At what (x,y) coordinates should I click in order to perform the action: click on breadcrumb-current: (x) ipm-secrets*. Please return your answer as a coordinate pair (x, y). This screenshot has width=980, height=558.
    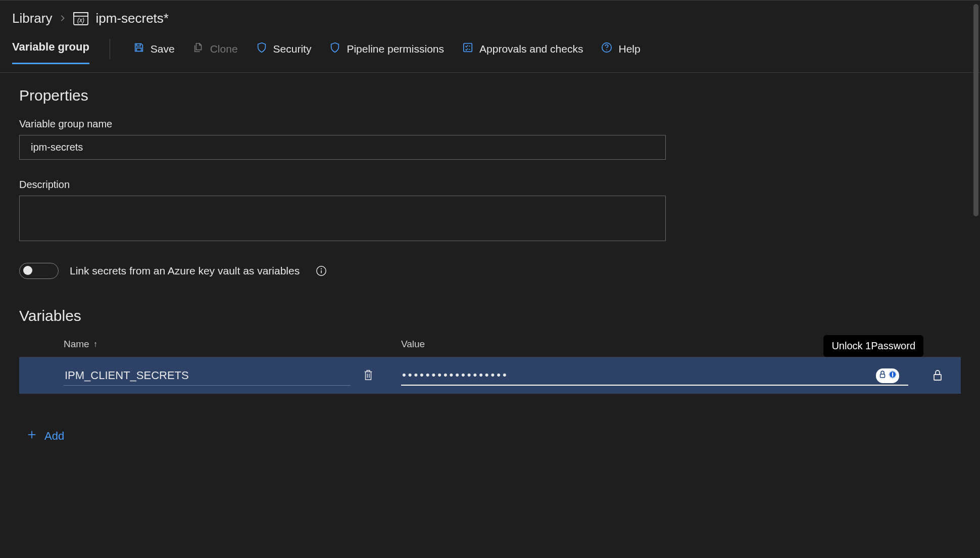
    Looking at the image, I should click on (121, 18).